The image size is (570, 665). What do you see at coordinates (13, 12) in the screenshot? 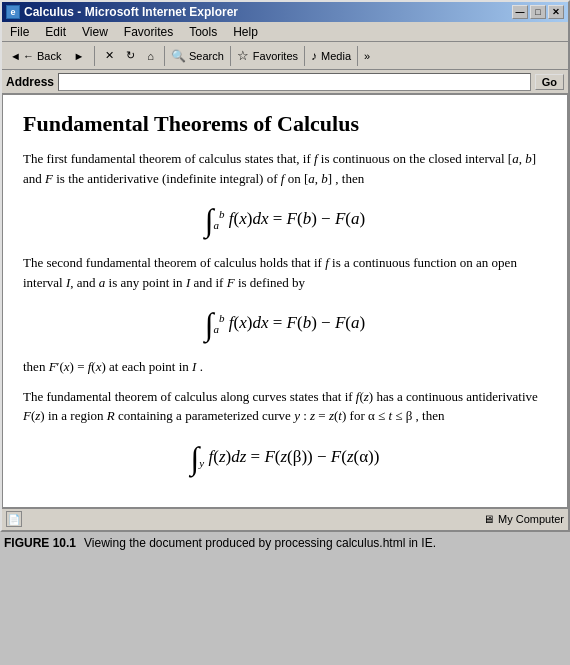
I see `browser-icon: e` at bounding box center [13, 12].